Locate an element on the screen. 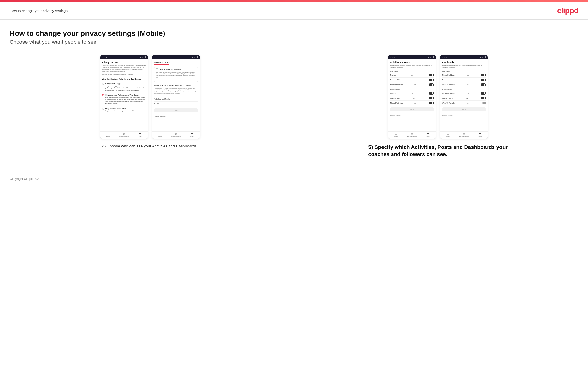 Image resolution: width=588 pixels, height=367 pixels. toggle-coaches-player is located at coordinates (483, 75).